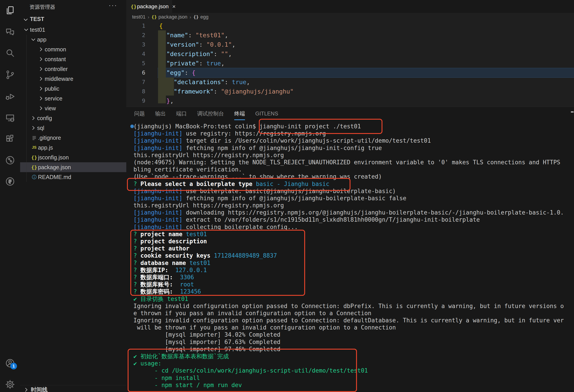  Describe the element at coordinates (73, 89) in the screenshot. I see `tree-item-public: public` at that location.